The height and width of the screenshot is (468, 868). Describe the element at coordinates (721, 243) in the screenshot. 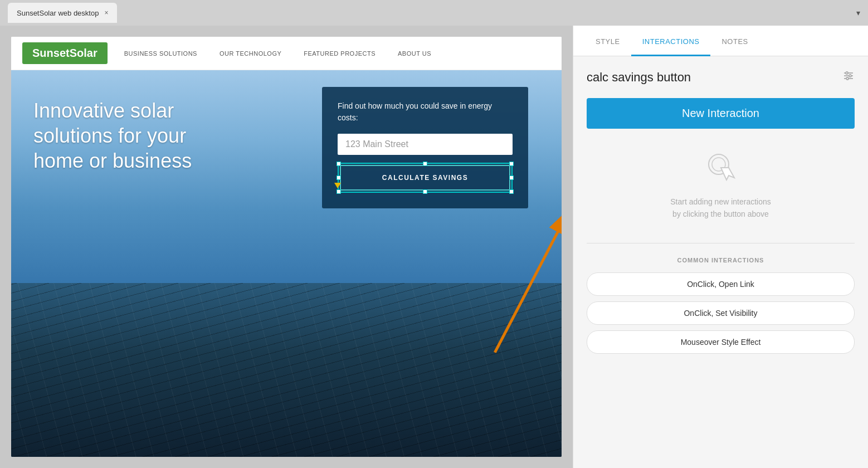

I see `divider` at that location.